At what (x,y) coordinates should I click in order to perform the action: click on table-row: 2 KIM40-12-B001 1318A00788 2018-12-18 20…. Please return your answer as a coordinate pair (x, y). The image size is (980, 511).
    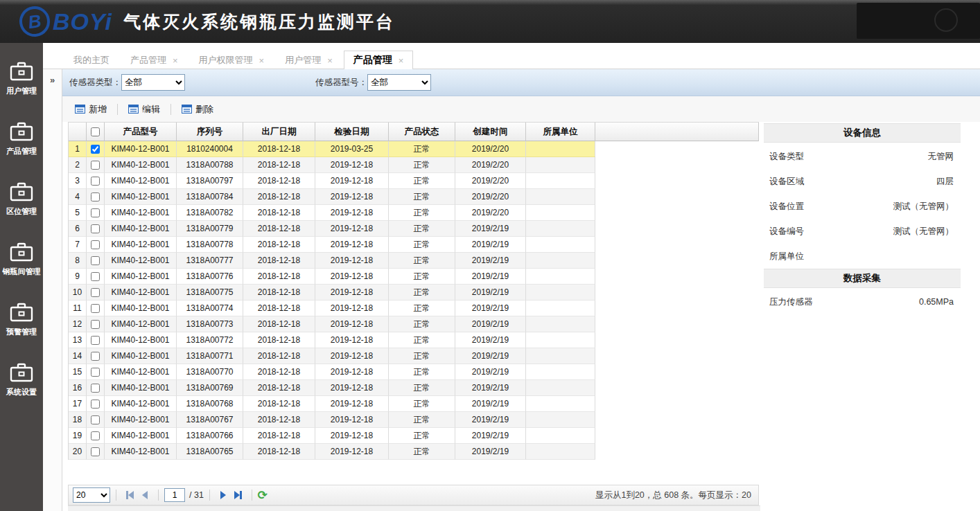
    Looking at the image, I should click on (414, 165).